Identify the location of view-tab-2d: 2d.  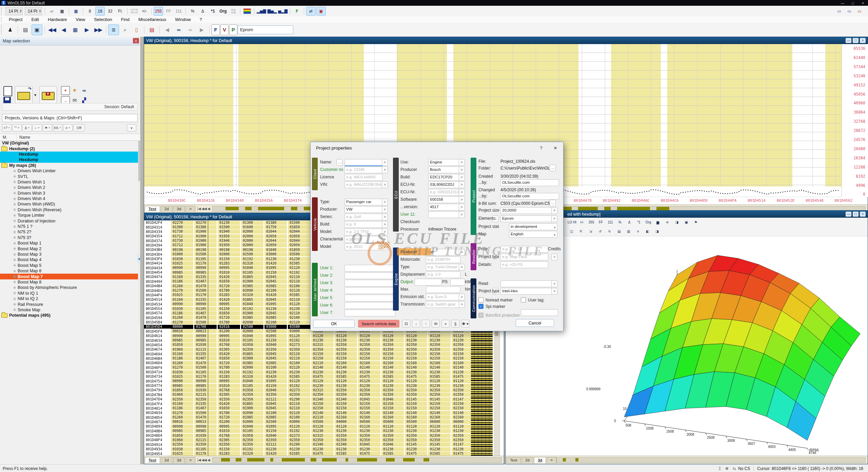
(528, 460).